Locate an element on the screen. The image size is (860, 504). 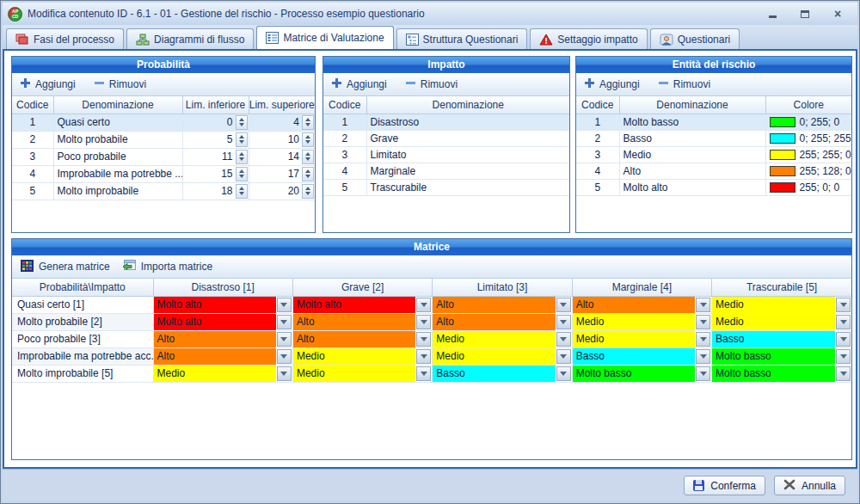
tab-diagrammi-di-flusso: Diagrammi di flusso is located at coordinates (190, 39).